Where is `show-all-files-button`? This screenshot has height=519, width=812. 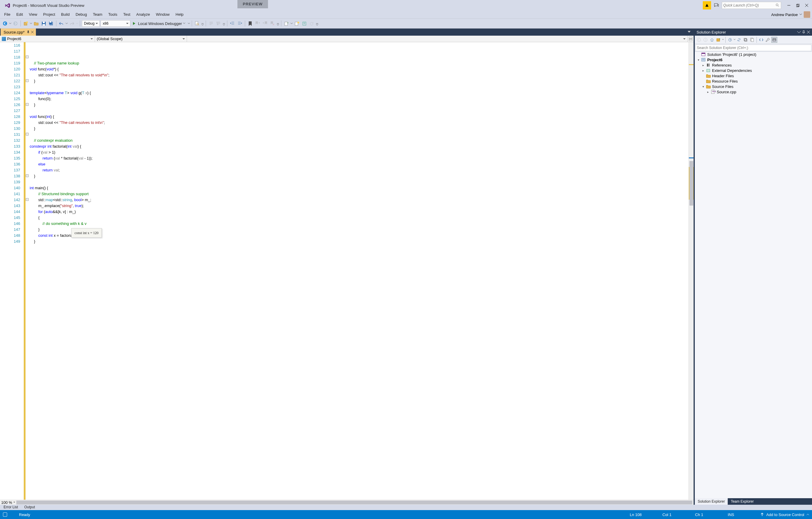 show-all-files-button is located at coordinates (752, 40).